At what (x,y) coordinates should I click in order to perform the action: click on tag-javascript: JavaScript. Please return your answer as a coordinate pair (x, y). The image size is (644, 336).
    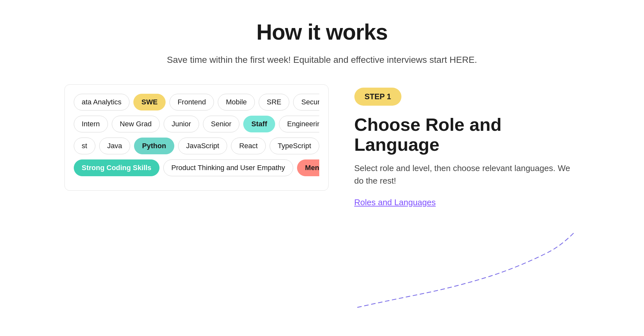
    Looking at the image, I should click on (203, 146).